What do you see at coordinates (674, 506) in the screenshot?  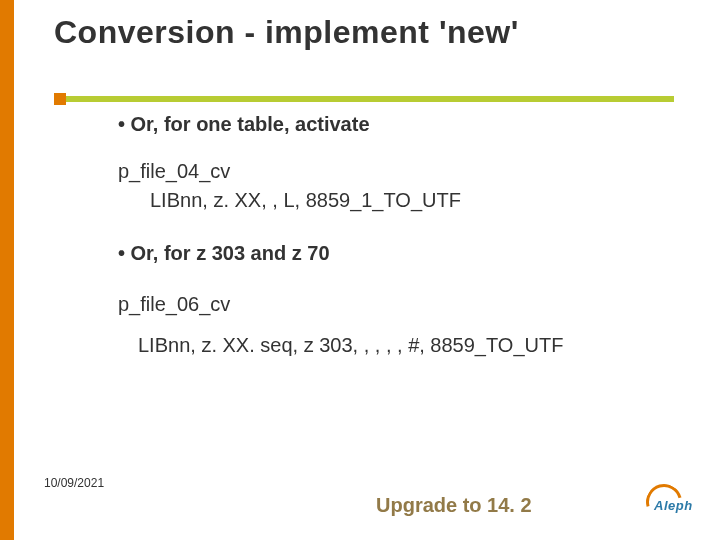 I see `logo-text: Aleph` at bounding box center [674, 506].